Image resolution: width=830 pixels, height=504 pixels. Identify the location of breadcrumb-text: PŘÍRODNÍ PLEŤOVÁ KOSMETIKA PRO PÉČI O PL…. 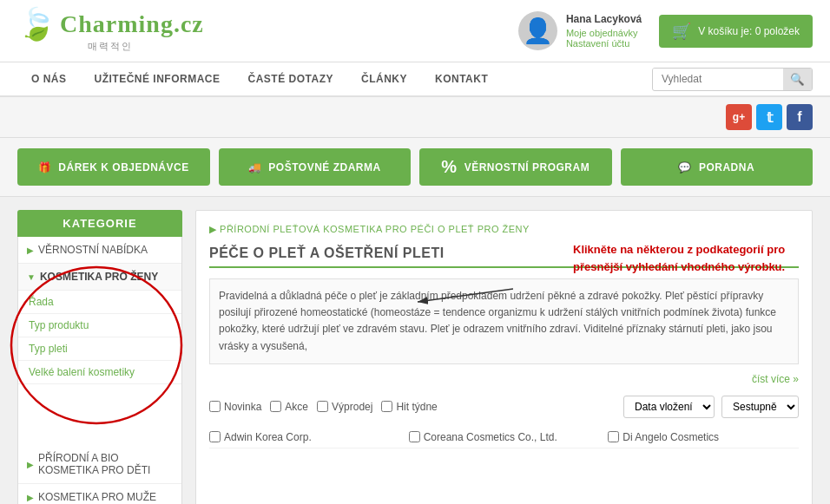
(375, 229).